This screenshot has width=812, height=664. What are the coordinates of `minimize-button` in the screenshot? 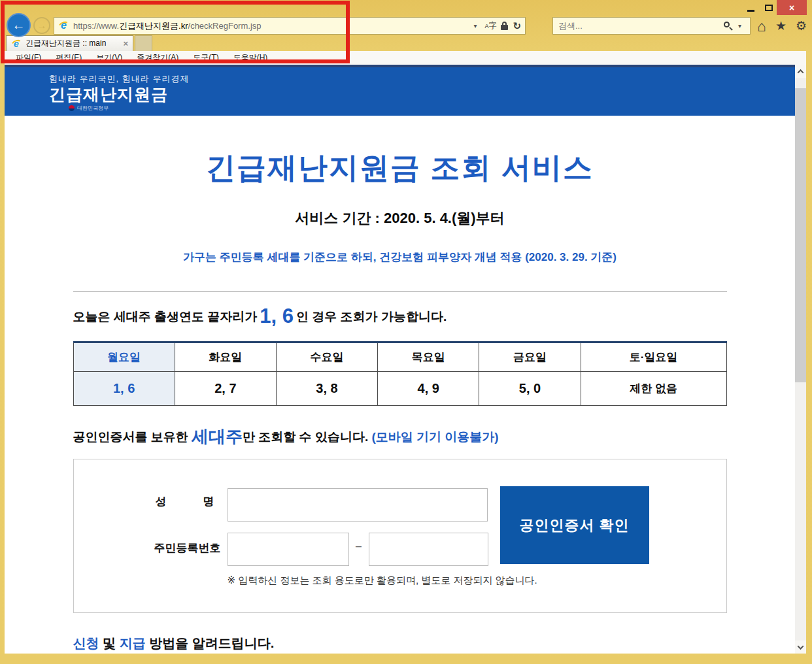 It's located at (751, 8).